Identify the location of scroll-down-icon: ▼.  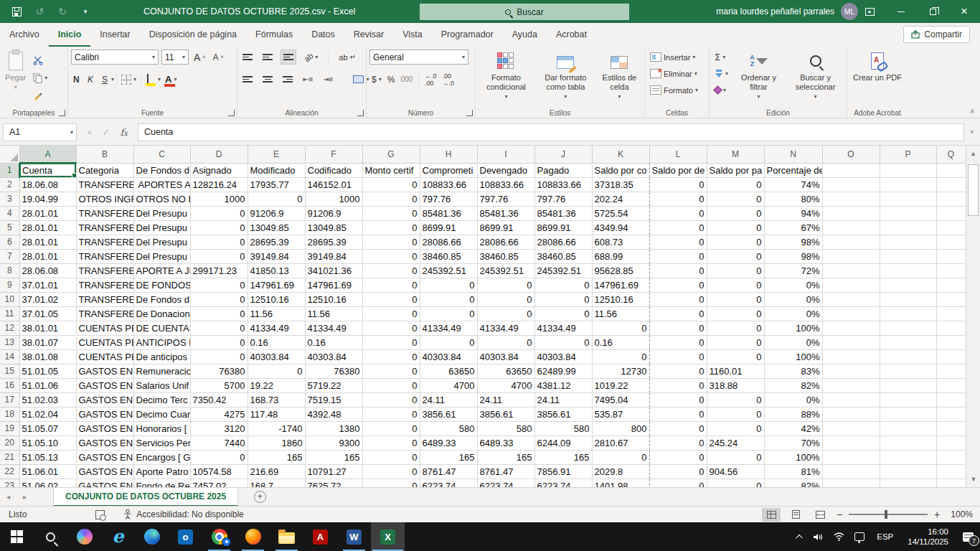
(973, 479).